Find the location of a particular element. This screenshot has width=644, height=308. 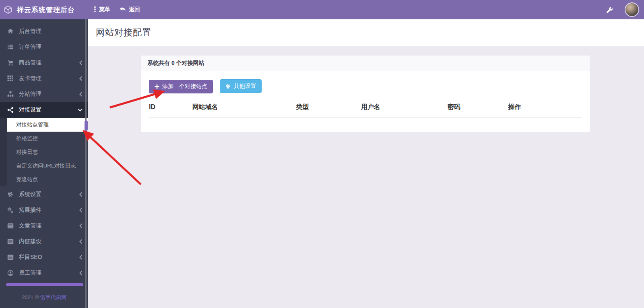

grid-icon is located at coordinates (10, 78).